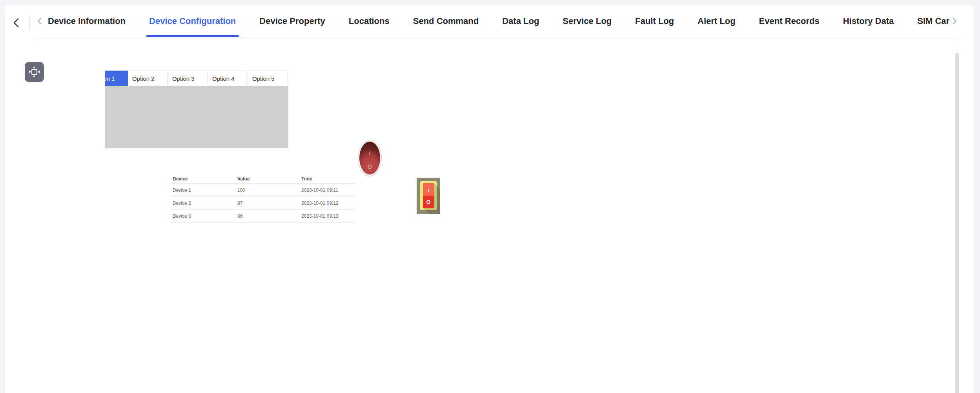  Describe the element at coordinates (268, 179) in the screenshot. I see `column-header-value: Value` at that location.